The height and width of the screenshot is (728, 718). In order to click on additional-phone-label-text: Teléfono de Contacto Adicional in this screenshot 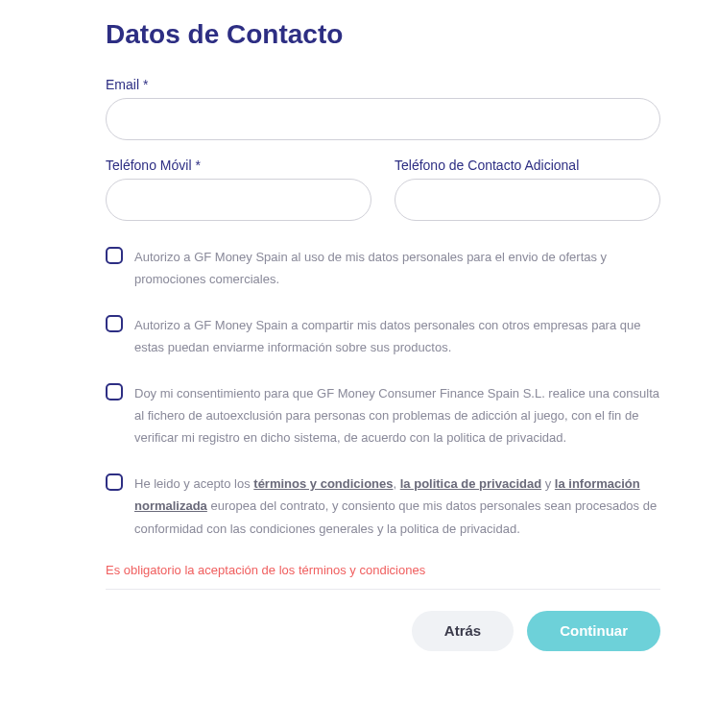, I will do `click(487, 165)`.